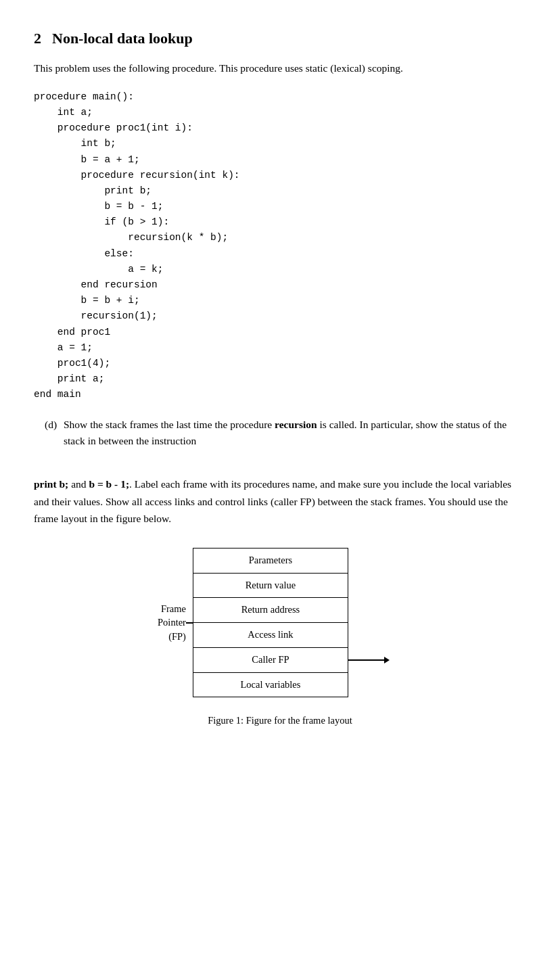 The image size is (560, 980). What do you see at coordinates (280, 502) in the screenshot?
I see `prose-paragraph: print b; and b = b - 1;. Label each fram…` at bounding box center [280, 502].